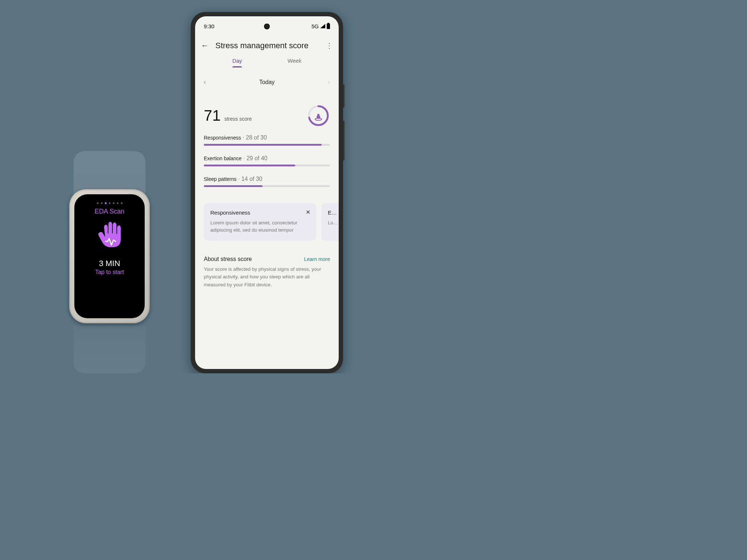 This screenshot has height=560, width=747. What do you see at coordinates (110, 350) in the screenshot?
I see `watch-band-bottom` at bounding box center [110, 350].